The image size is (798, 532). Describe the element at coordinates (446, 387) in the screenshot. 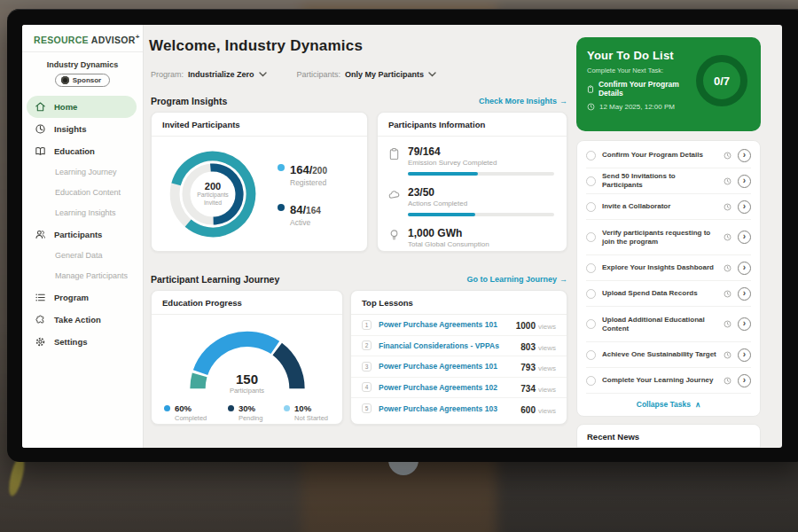

I see `lesson-link: Power Purchase Agreements 102` at that location.